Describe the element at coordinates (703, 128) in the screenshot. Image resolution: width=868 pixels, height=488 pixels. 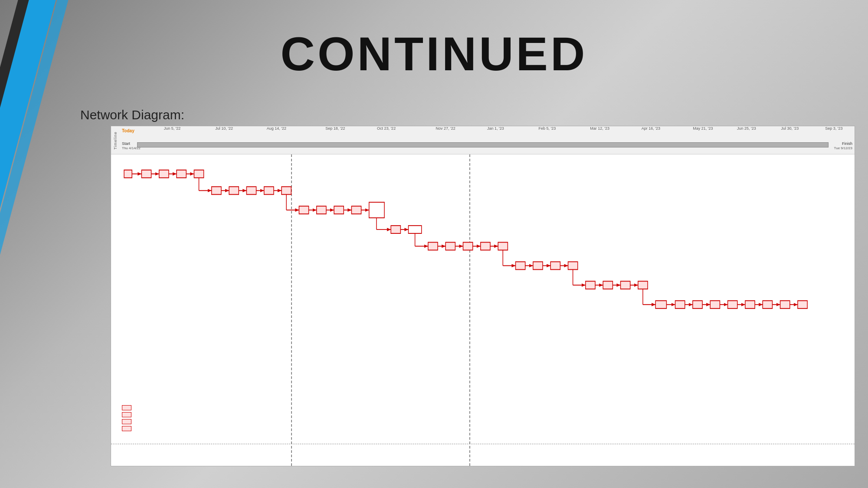
I see `date-may21: May 21, '23` at that location.